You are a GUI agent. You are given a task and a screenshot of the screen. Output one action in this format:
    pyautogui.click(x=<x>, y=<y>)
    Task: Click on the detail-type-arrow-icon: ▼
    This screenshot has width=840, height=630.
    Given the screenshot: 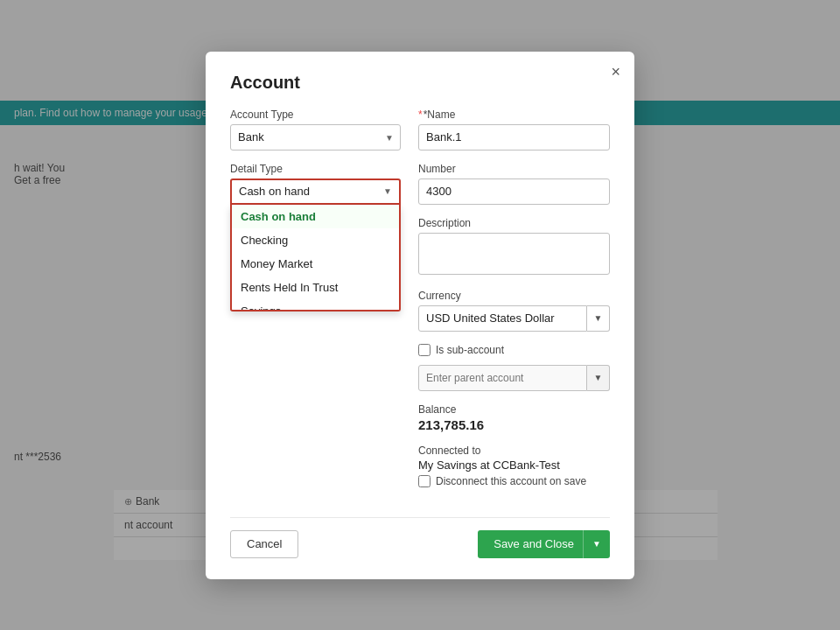 What is the action you would take?
    pyautogui.click(x=388, y=191)
    